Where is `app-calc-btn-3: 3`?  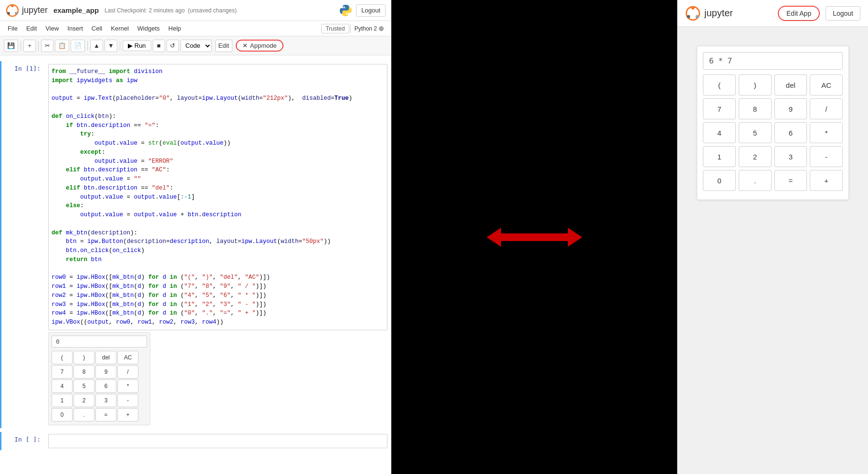
app-calc-btn-3: 3 is located at coordinates (791, 157).